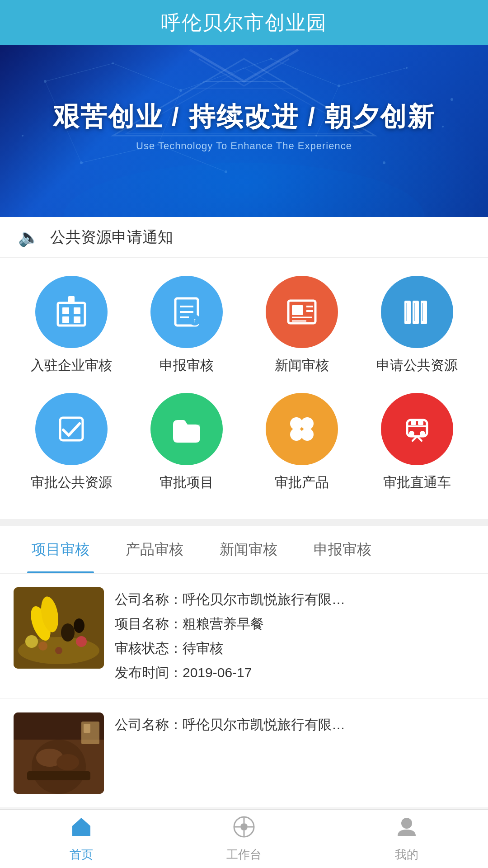  Describe the element at coordinates (417, 442) in the screenshot. I see `action-approve-express: 审批直通车` at that location.